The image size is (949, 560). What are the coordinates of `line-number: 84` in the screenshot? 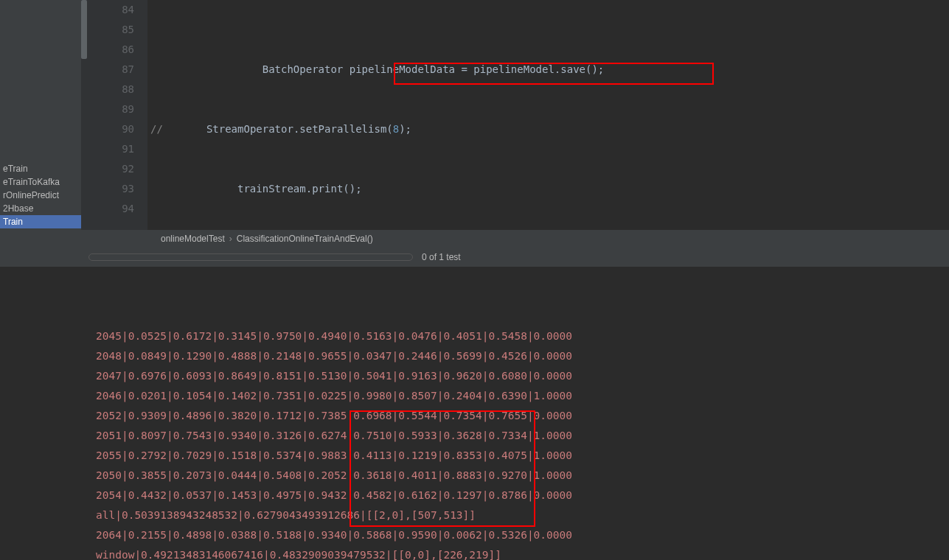 It's located at (108, 10).